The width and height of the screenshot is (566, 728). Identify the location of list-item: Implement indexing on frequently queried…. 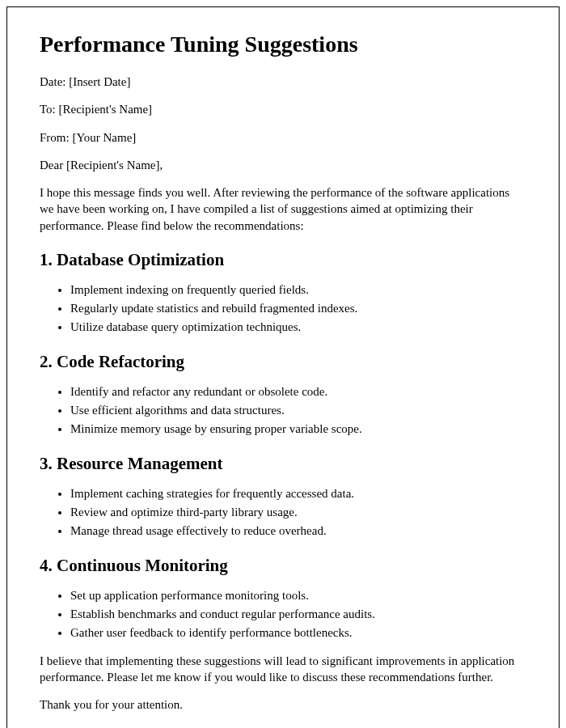
(298, 290).